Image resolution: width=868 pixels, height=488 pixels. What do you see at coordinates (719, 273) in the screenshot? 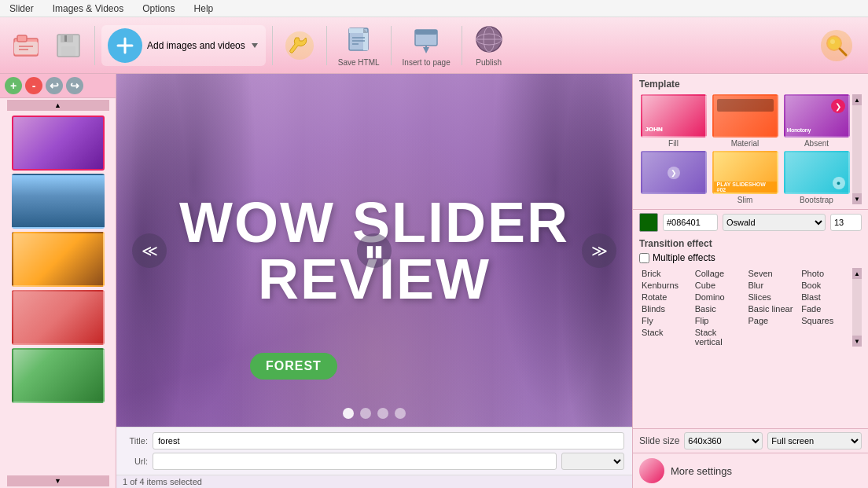
I see `effect-collage: Collage` at bounding box center [719, 273].